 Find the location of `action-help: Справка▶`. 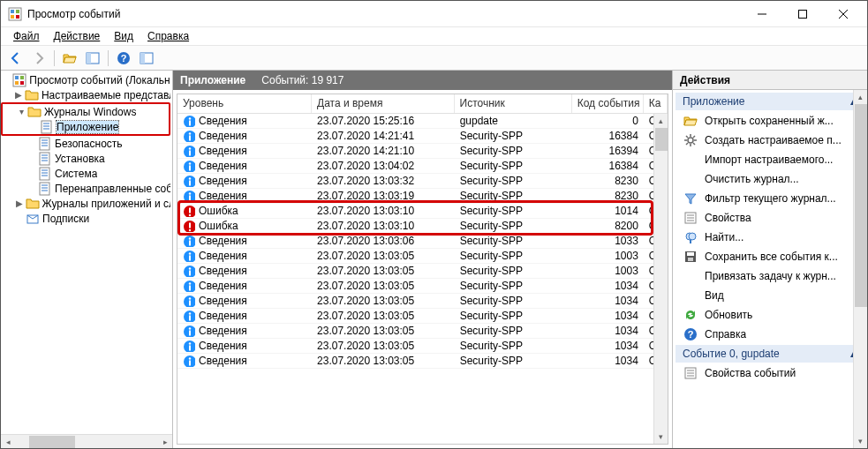

action-help: Справка▶ is located at coordinates (770, 334).